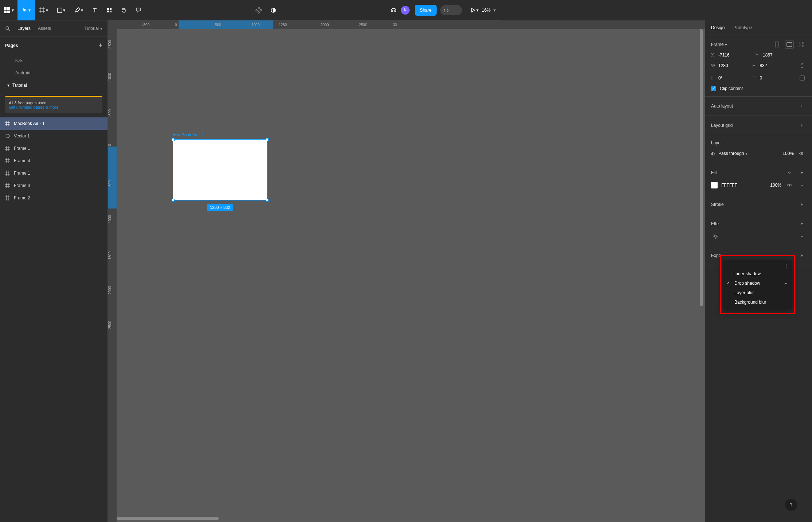  Describe the element at coordinates (93, 28) in the screenshot. I see `file-name: Tutorial ▾` at that location.